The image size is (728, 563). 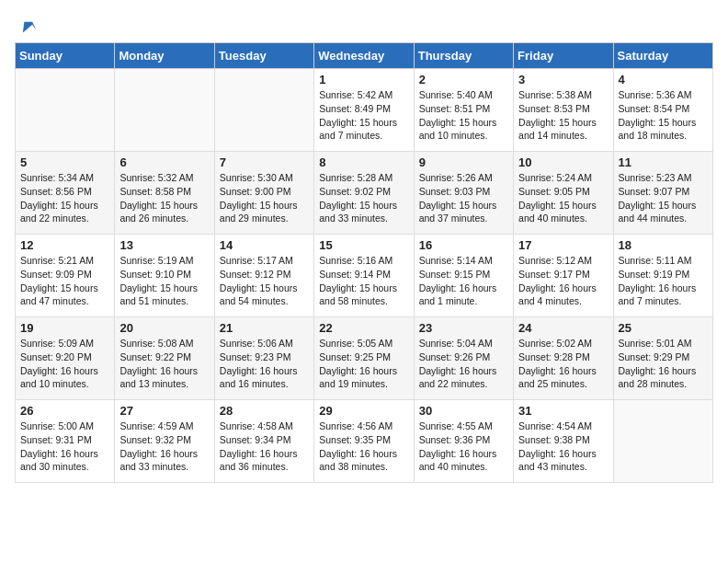 What do you see at coordinates (265, 327) in the screenshot?
I see `day-number: 21` at bounding box center [265, 327].